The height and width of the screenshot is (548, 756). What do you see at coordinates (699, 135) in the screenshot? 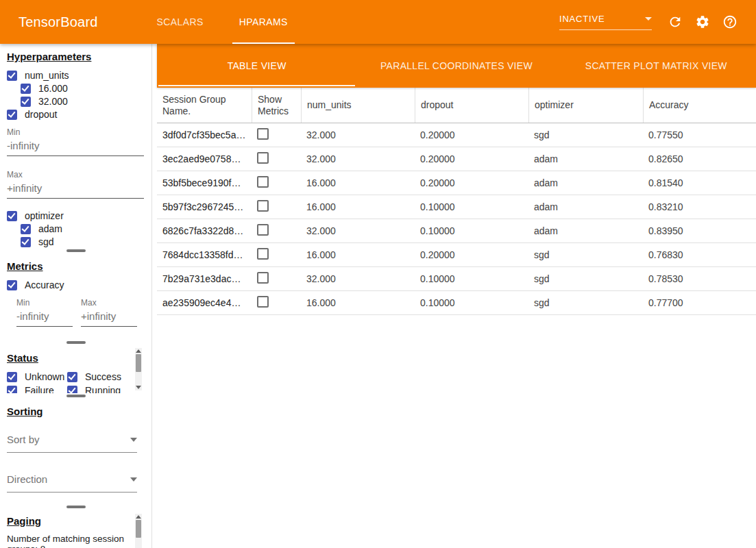
I see `accuracy-cell: 0.77550` at bounding box center [699, 135].